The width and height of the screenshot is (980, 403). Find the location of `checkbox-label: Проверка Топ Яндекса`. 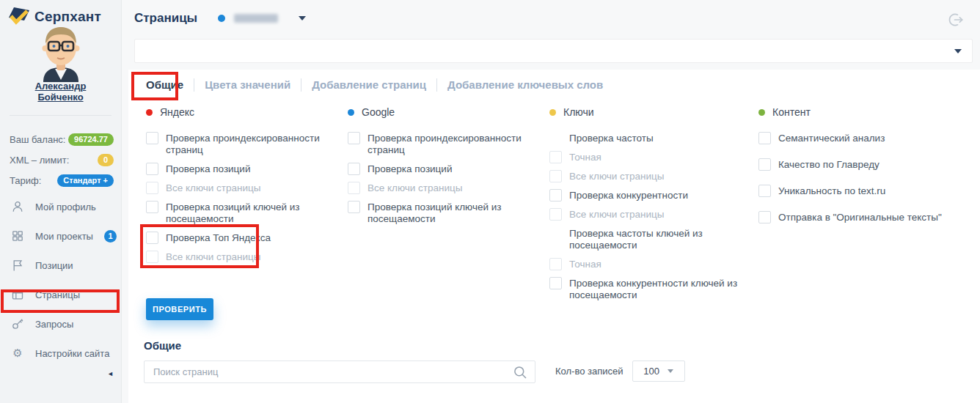

checkbox-label: Проверка Топ Яндекса is located at coordinates (219, 237).